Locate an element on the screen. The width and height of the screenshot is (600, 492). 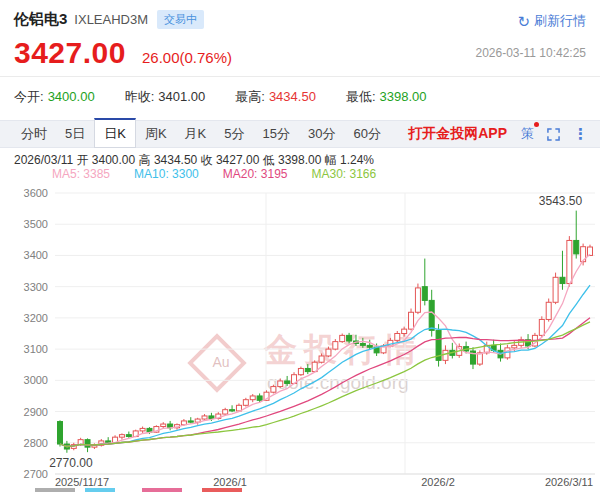
svg-text: 3400 is located at coordinates (36, 255).